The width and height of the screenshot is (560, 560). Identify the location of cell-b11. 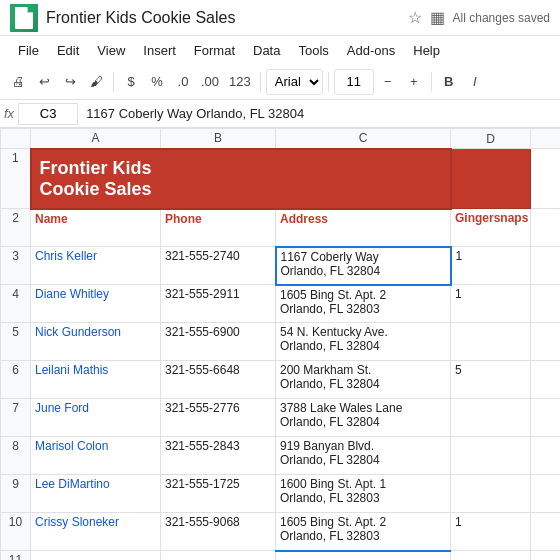
(218, 556).